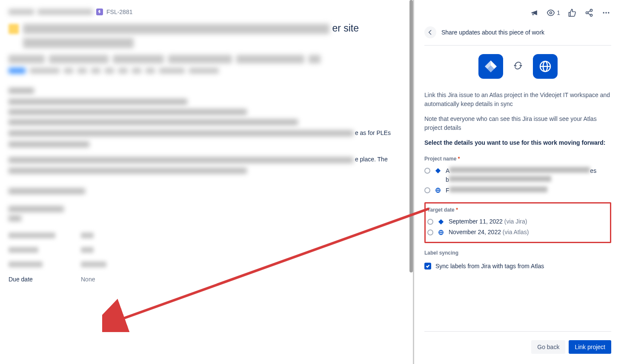  What do you see at coordinates (373, 133) in the screenshot?
I see `description-fragment: e as for PLEs` at bounding box center [373, 133].